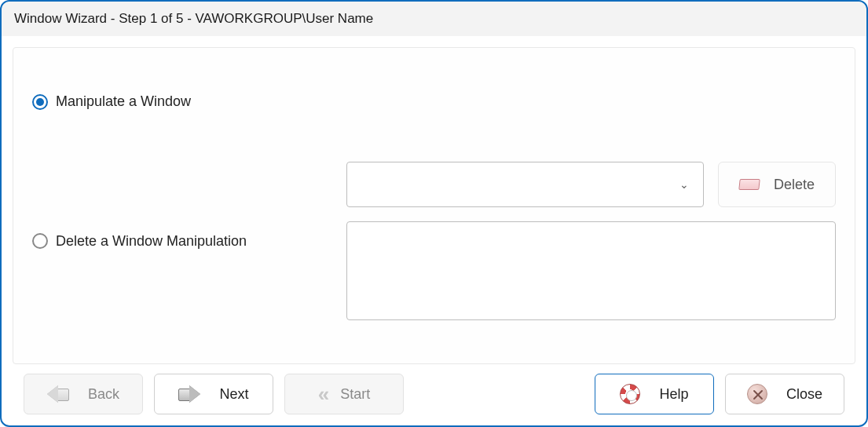  What do you see at coordinates (785, 394) in the screenshot?
I see `close-button: Close` at bounding box center [785, 394].